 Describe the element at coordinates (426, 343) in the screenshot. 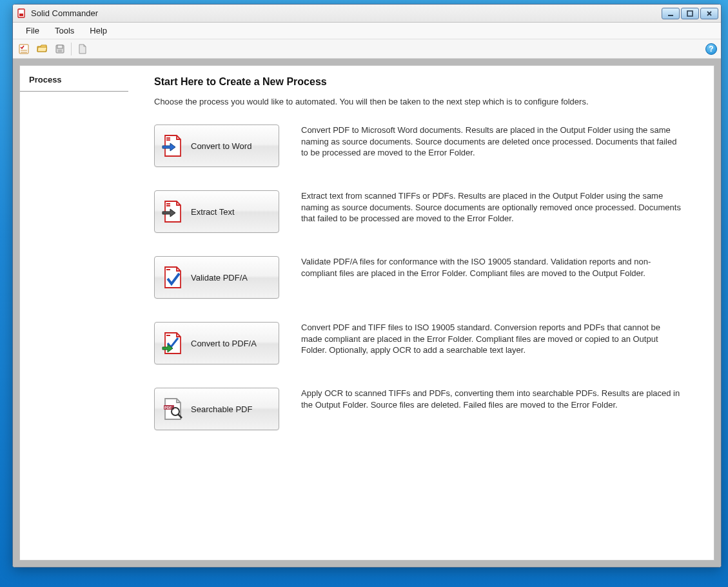

I see `process-row-convert-to-pdfa: Convert to PDF/A Convert PDF and TIFF fi…` at that location.